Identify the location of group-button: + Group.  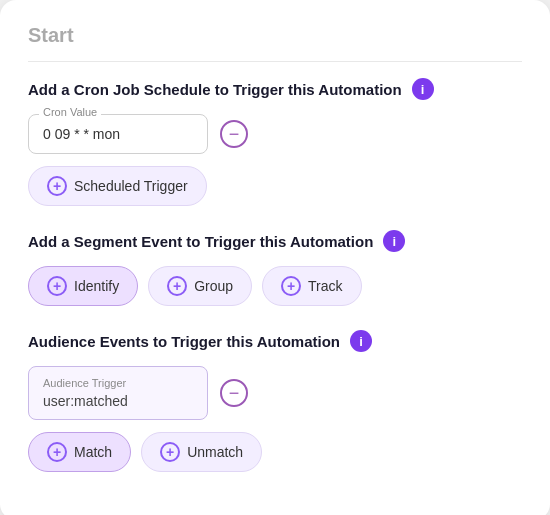
(200, 286).